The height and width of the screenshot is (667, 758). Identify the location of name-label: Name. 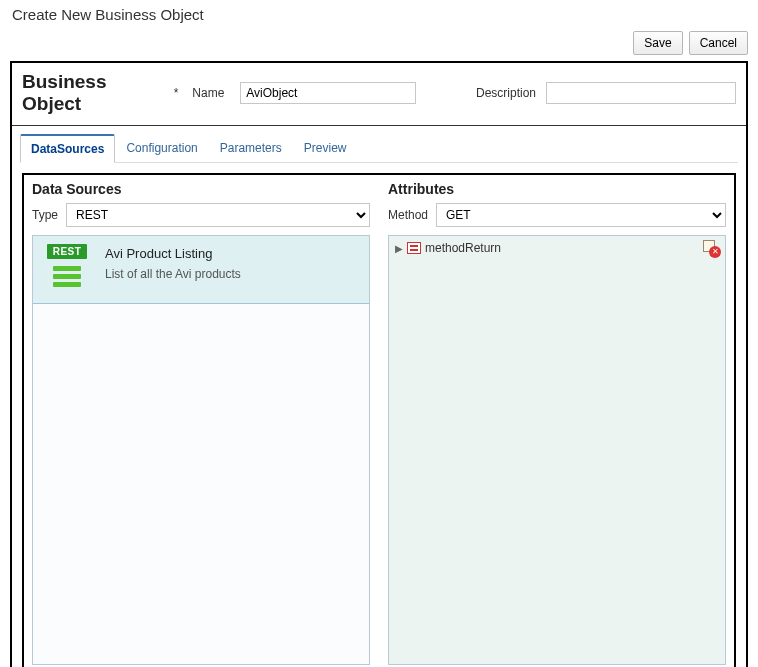
(208, 93).